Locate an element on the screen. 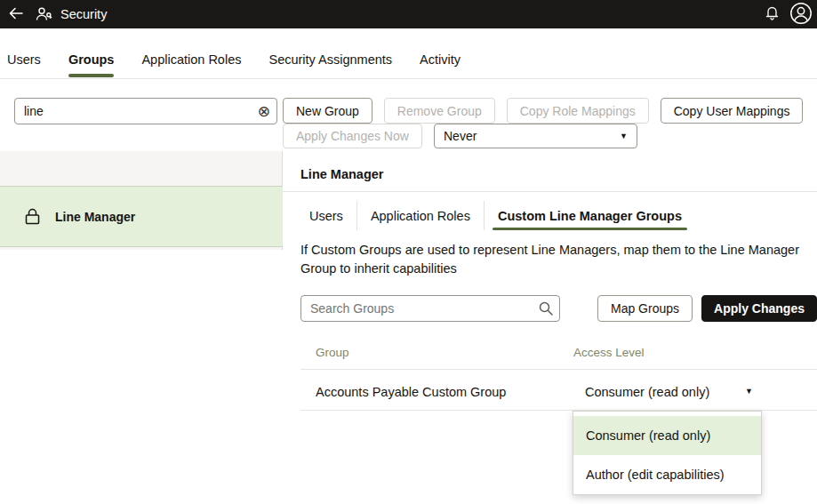 The width and height of the screenshot is (817, 504). search-icon is located at coordinates (546, 308).